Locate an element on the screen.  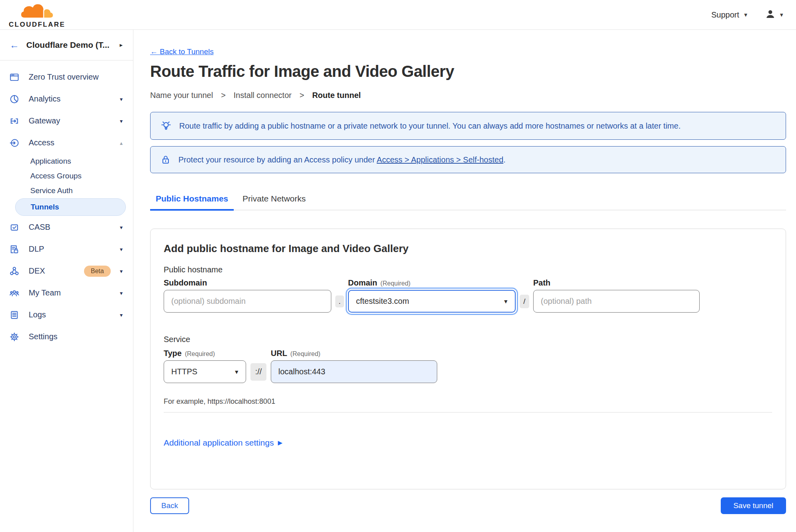
sidebar-item-label: Access is located at coordinates (70, 143).